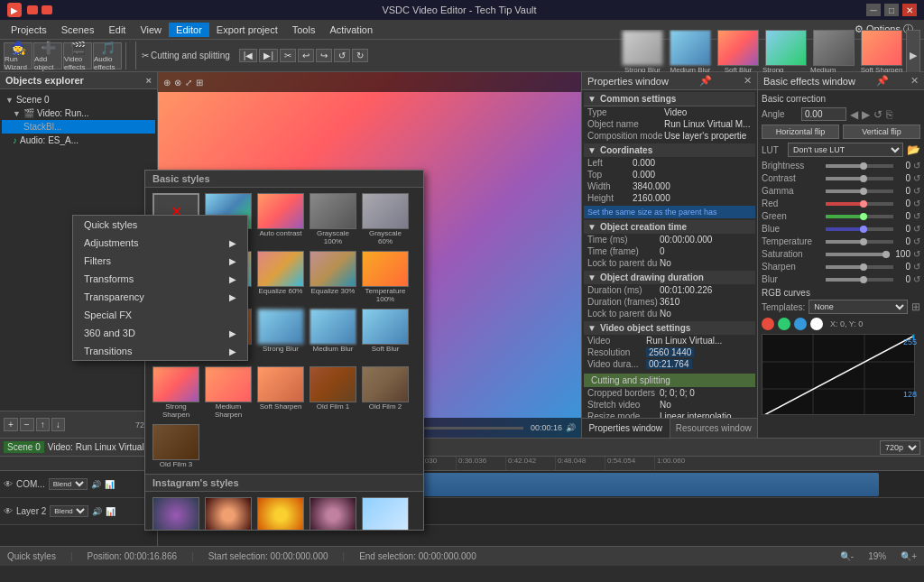 The height and width of the screenshot is (582, 924). I want to click on coordinates-header: ▼ Coordinates, so click(670, 150).